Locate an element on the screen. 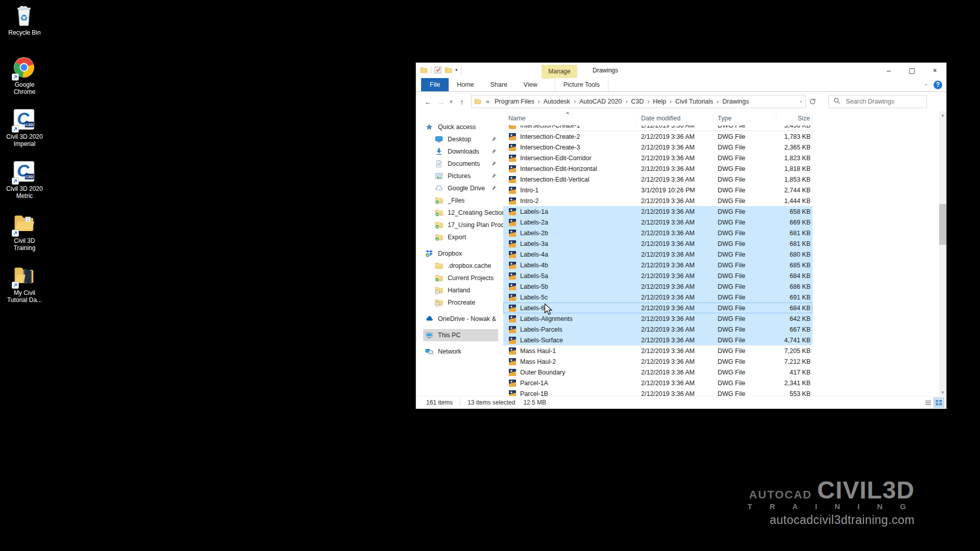  sidebar-item-procreate: Procreate is located at coordinates (459, 303).